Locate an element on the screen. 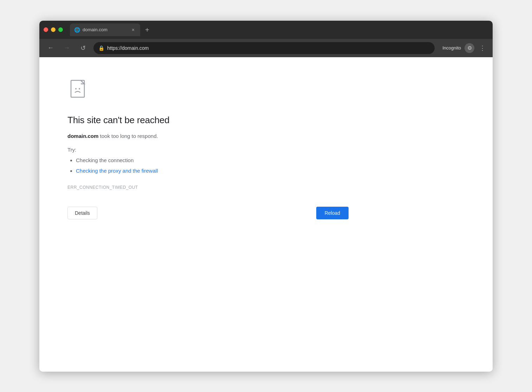 Image resolution: width=532 pixels, height=392 pixels. minimize-window-button is located at coordinates (53, 29).